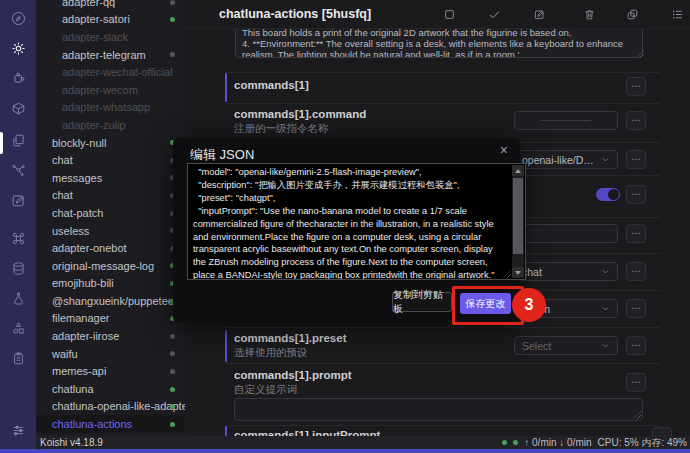  I want to click on sidebar-item-original-message-log: original-message-log, so click(110, 266).